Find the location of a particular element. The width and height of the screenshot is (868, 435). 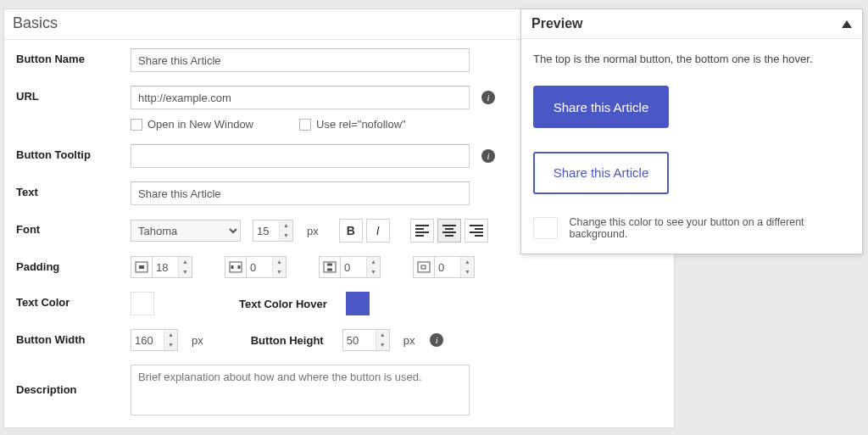

padding-c-stepper: ▲▼ is located at coordinates (454, 267).